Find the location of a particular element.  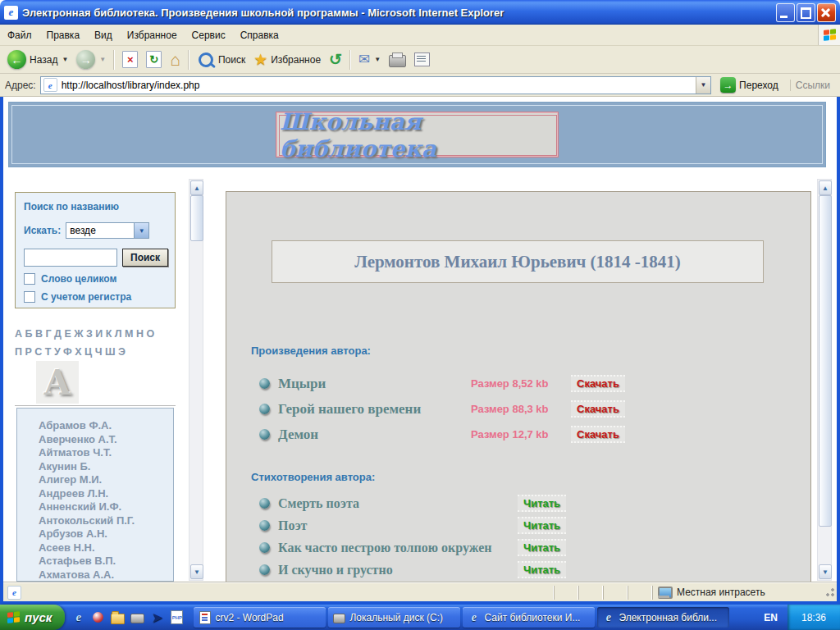

author-link: Абрамов Ф.А. is located at coordinates (106, 427).